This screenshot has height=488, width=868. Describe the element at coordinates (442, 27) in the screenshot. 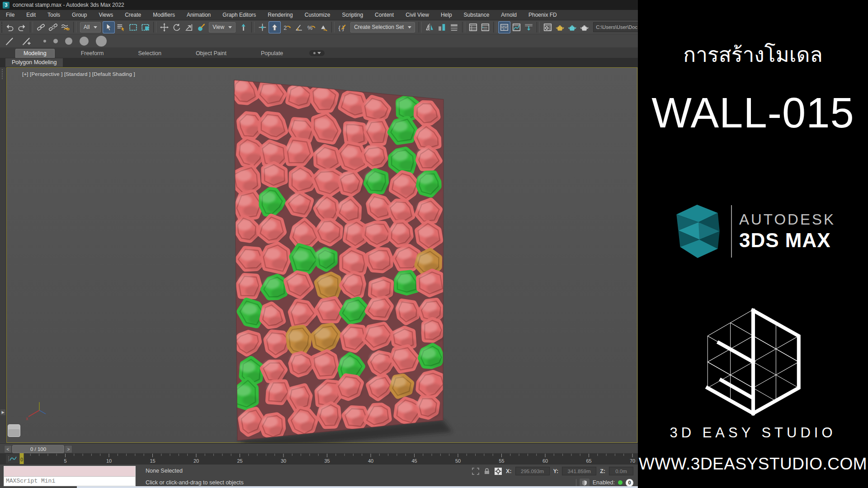

I see `align-button` at that location.